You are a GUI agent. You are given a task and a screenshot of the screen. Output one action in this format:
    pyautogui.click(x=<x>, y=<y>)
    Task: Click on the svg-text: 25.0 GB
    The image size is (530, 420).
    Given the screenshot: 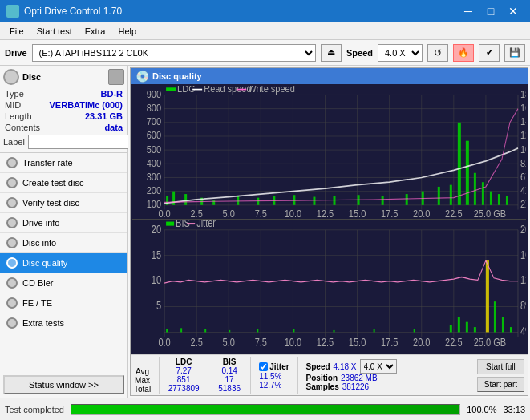 What is the action you would take?
    pyautogui.click(x=490, y=343)
    